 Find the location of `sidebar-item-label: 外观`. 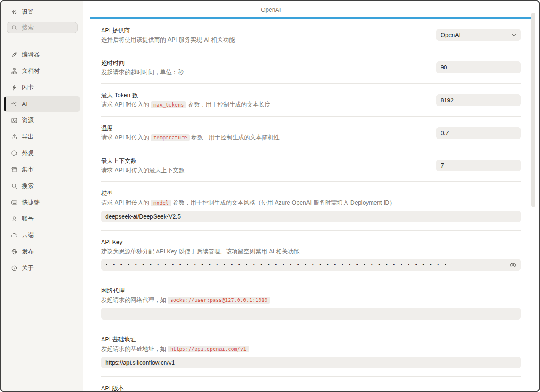

sidebar-item-label: 外观 is located at coordinates (28, 153).